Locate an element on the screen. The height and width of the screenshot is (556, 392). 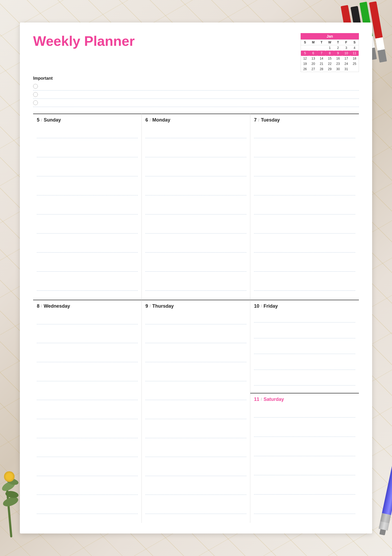
cal-day-11: 11 is located at coordinates (354, 53).